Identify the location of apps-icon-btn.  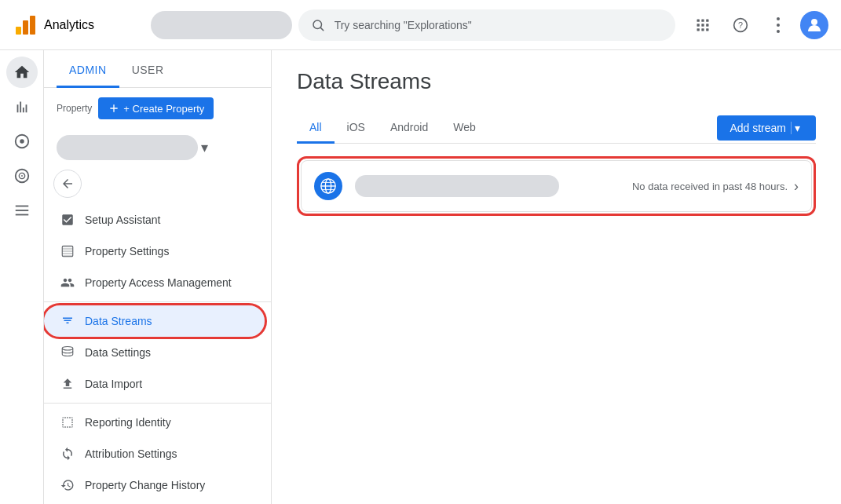
(703, 25).